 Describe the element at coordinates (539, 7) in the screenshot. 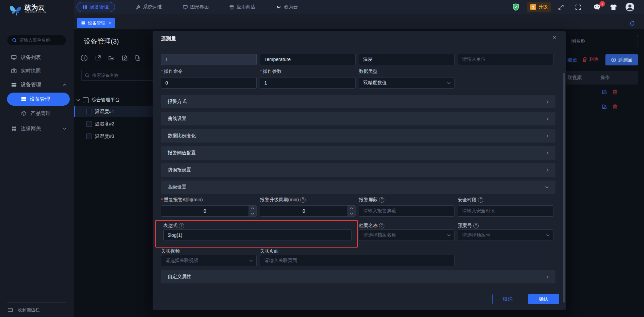

I see `upgrade-button: 升级` at that location.